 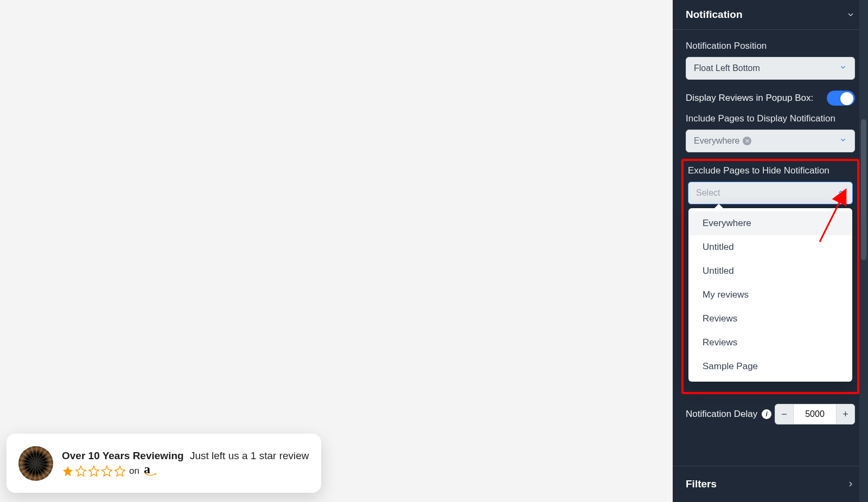 What do you see at coordinates (770, 68) in the screenshot?
I see `position-select: Float Left Bottom` at bounding box center [770, 68].